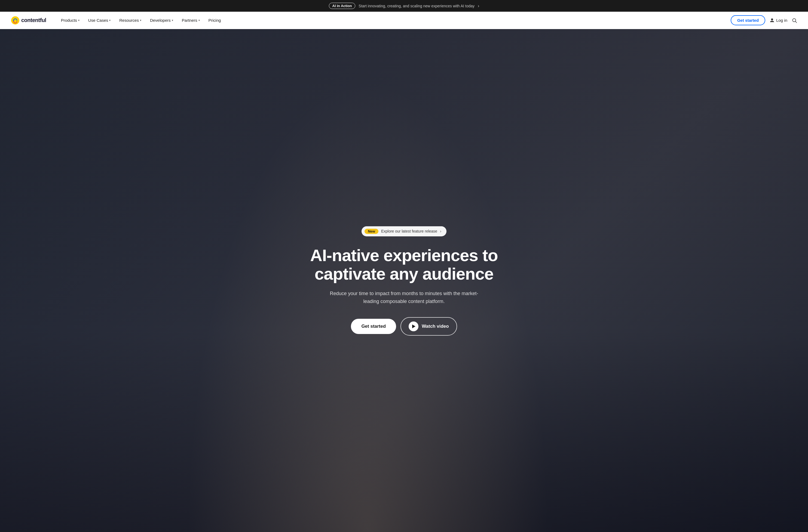  I want to click on hero-watch-video-button: Watch video, so click(429, 326).